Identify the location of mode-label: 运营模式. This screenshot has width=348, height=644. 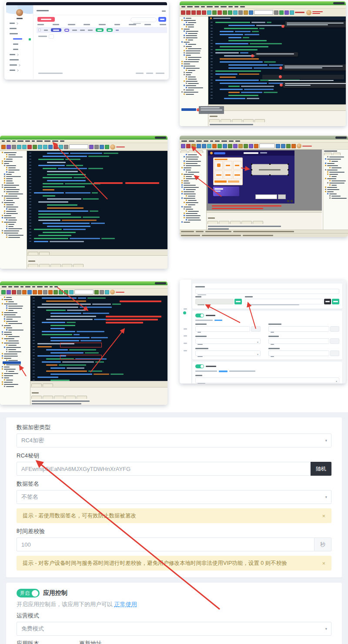
(174, 616).